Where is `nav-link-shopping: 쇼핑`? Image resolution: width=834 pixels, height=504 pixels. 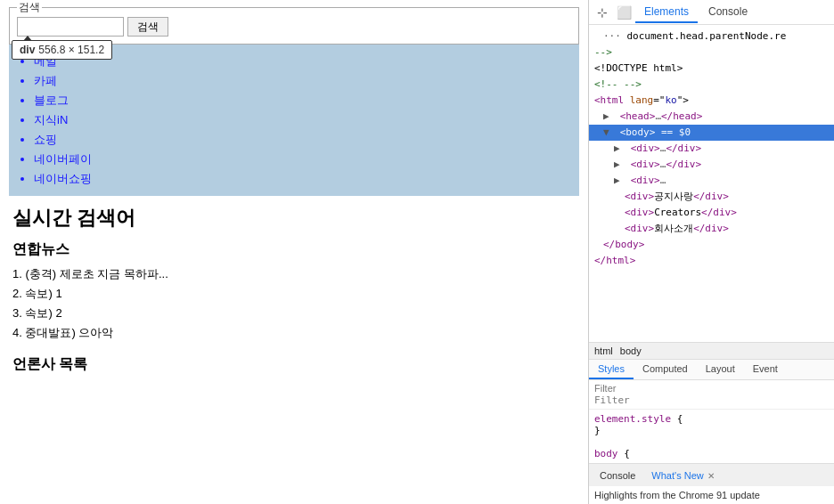 nav-link-shopping: 쇼핑 is located at coordinates (45, 139).